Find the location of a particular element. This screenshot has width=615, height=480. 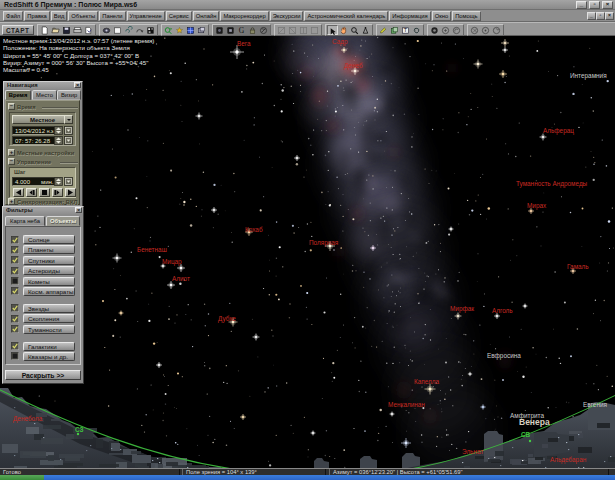

svg-text: G is located at coordinates (241, 30).